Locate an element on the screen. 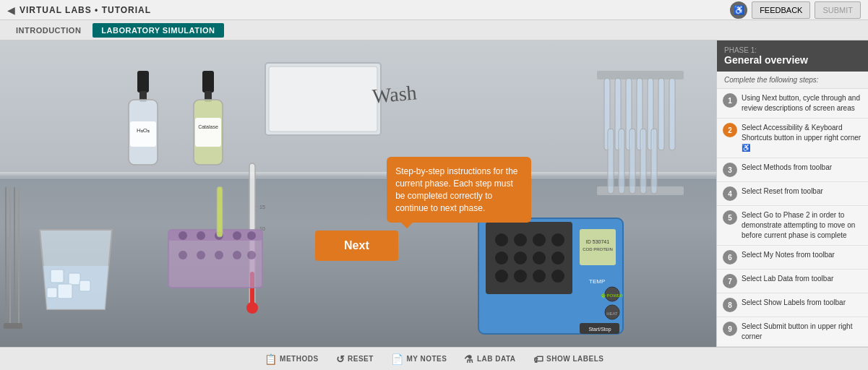  header-left: ◀ VIRTUAL LABS • TUTORIAL is located at coordinates (80, 10).